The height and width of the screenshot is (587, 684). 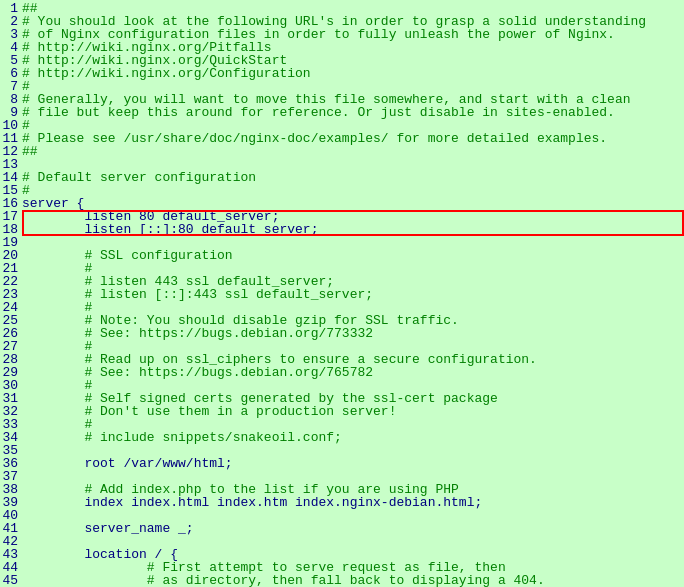 What do you see at coordinates (353, 74) in the screenshot?
I see `line-content: # http://wiki.nginx.org/Configuration` at bounding box center [353, 74].